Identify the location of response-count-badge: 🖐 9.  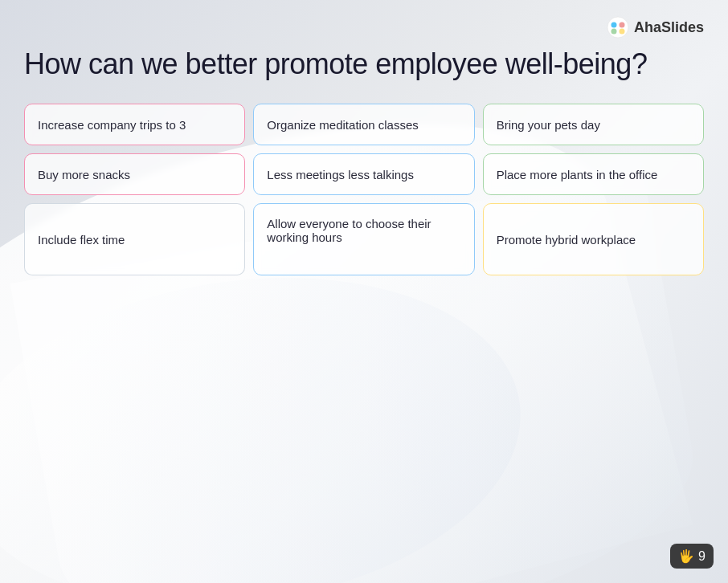
(692, 556).